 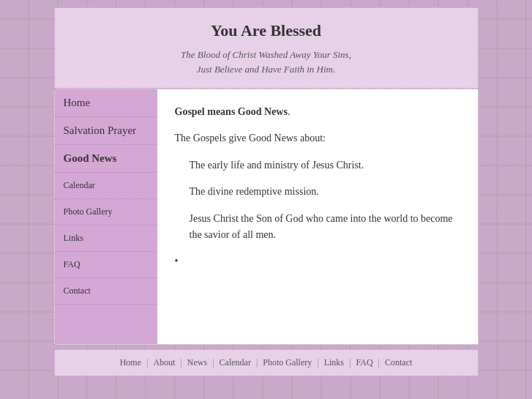 I want to click on sidebar-item-calendar: Calendar, so click(x=106, y=186).